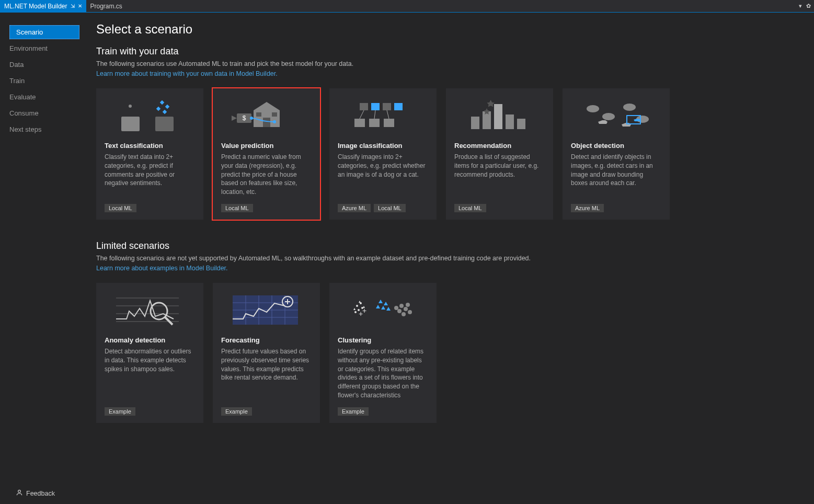 The height and width of the screenshot is (504, 814). Describe the element at coordinates (42, 81) in the screenshot. I see `sidebar-item-train: Train` at that location.